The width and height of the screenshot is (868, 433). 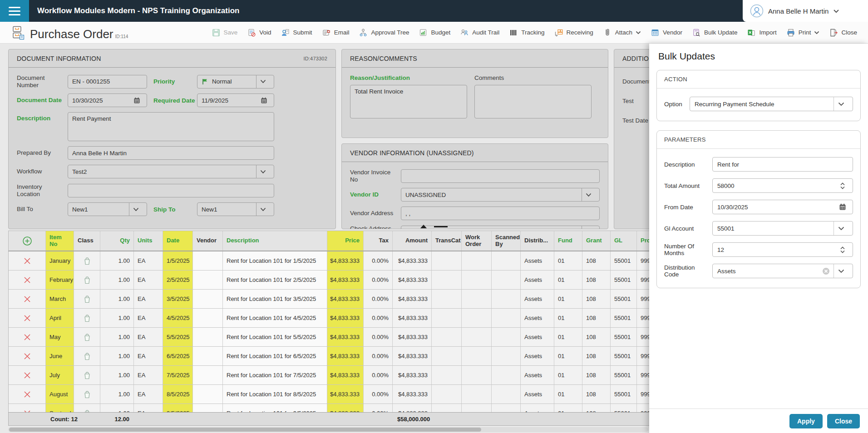 I want to click on column-header-class: Class, so click(x=87, y=241).